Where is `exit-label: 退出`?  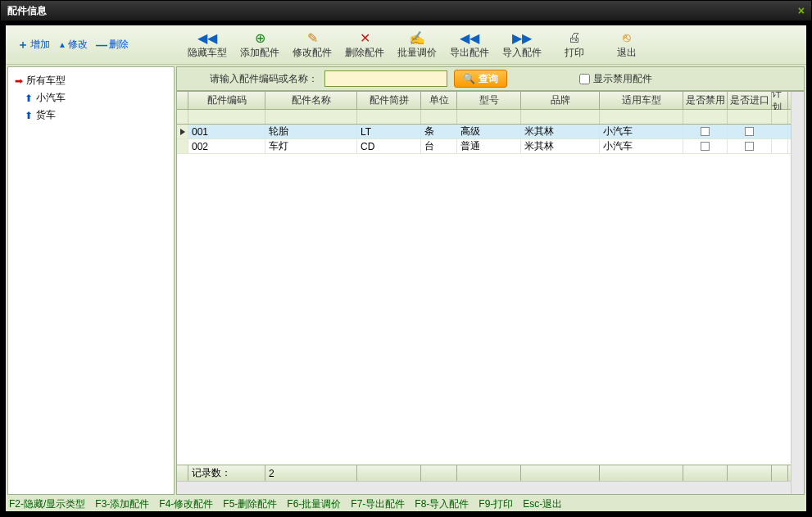
exit-label: 退出 is located at coordinates (627, 52).